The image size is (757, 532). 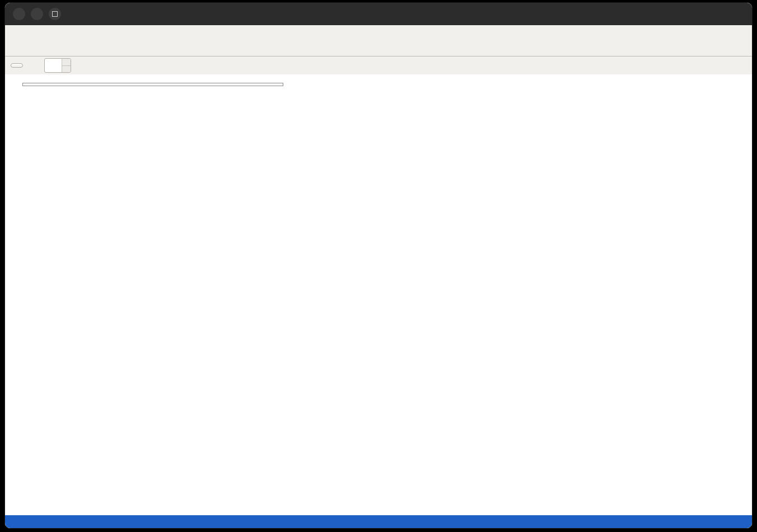 What do you see at coordinates (55, 14) in the screenshot?
I see `maximize-button` at bounding box center [55, 14].